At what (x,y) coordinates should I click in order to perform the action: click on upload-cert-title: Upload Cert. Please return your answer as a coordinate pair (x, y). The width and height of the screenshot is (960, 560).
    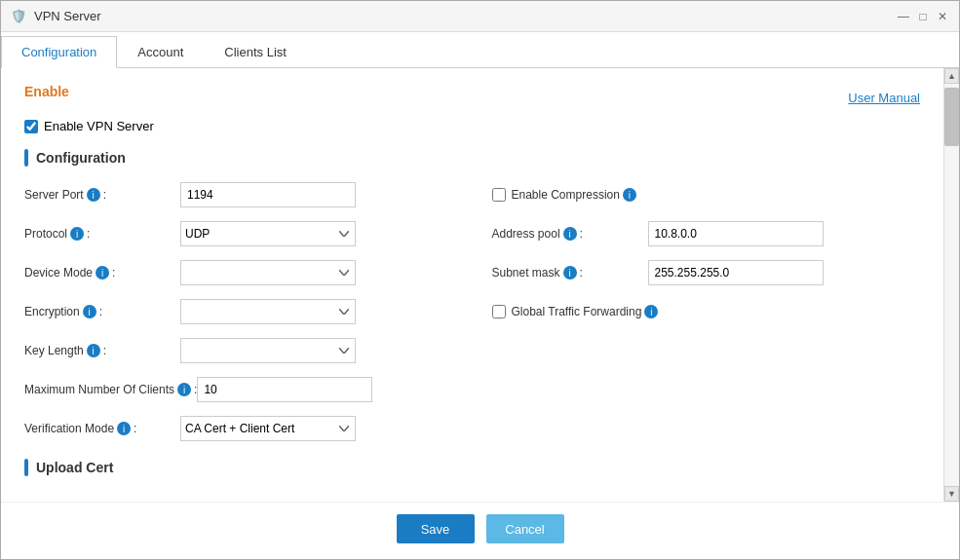
    Looking at the image, I should click on (74, 467).